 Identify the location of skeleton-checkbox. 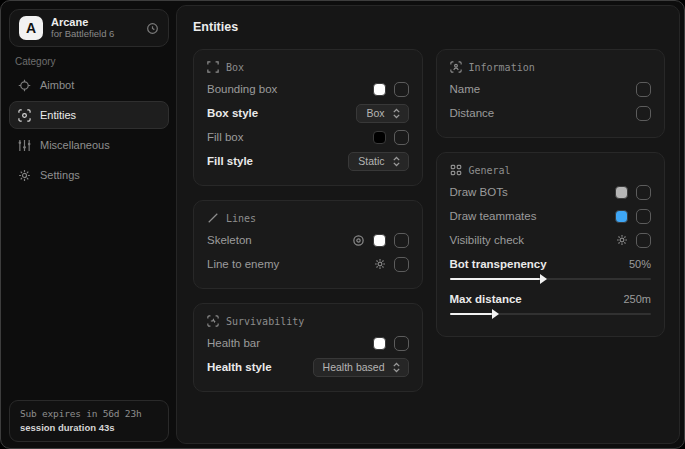
(402, 240).